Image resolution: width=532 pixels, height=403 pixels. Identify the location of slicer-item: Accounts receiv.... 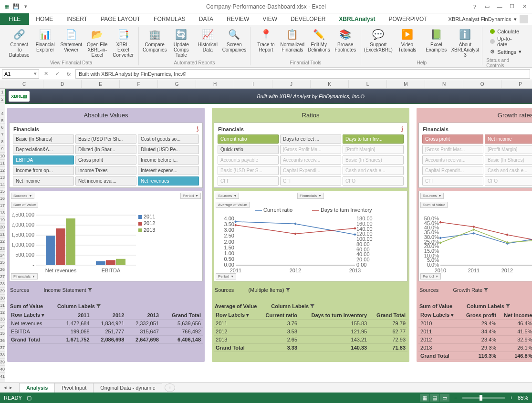
(311, 160).